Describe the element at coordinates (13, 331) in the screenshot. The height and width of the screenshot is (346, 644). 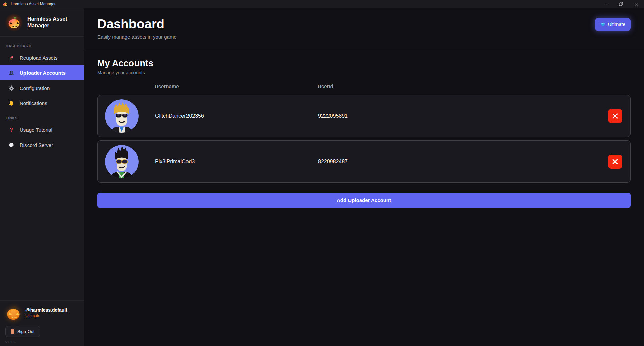
I see `door-icon` at that location.